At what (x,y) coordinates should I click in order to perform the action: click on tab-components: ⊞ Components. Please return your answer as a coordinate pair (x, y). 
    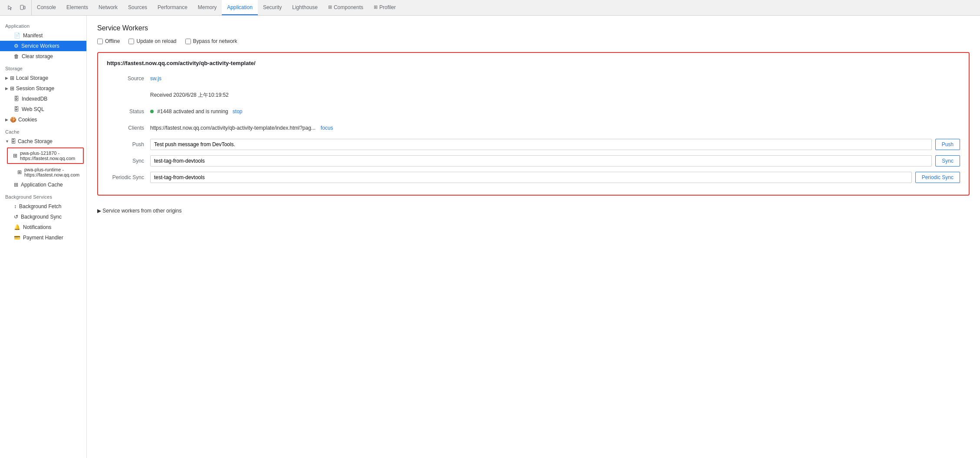
    Looking at the image, I should click on (345, 8).